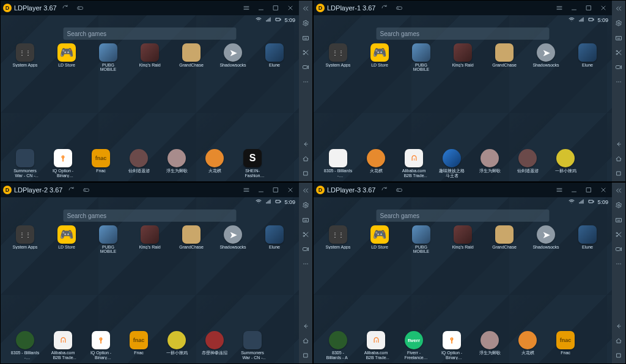 Image resolution: width=626 pixels, height=364 pixels. What do you see at coordinates (177, 346) in the screenshot?
I see `app-2-rowBottom-4: 一群小辣鸡` at bounding box center [177, 346].